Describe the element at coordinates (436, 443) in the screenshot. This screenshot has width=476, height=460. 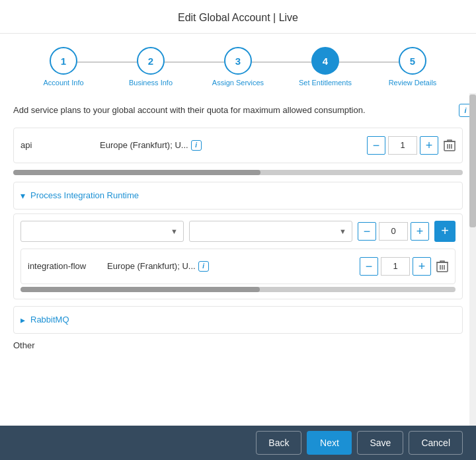
I see `cancel-button: Cancel` at that location.